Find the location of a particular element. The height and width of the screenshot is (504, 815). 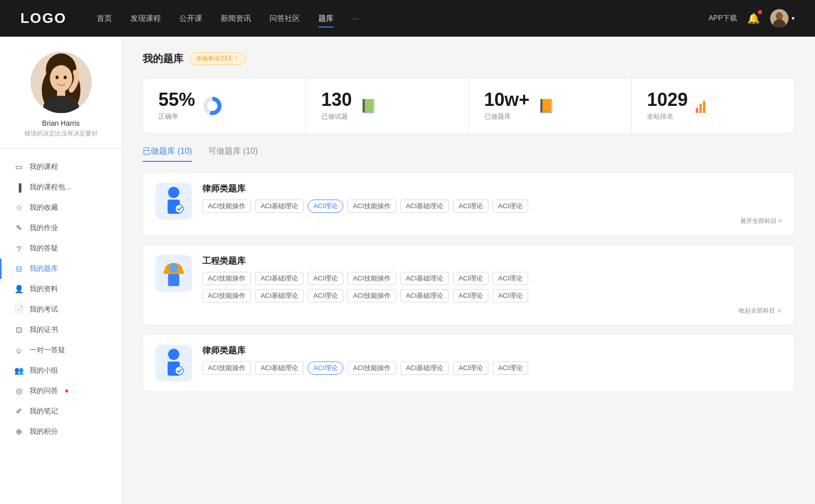

stat-done-banks-value: 10w+ is located at coordinates (507, 100).